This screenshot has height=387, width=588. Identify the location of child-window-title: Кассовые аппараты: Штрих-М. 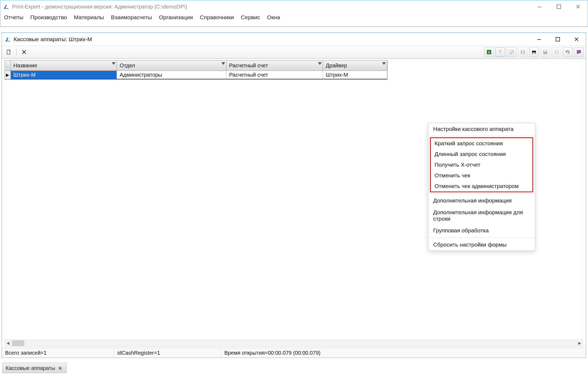
(272, 39).